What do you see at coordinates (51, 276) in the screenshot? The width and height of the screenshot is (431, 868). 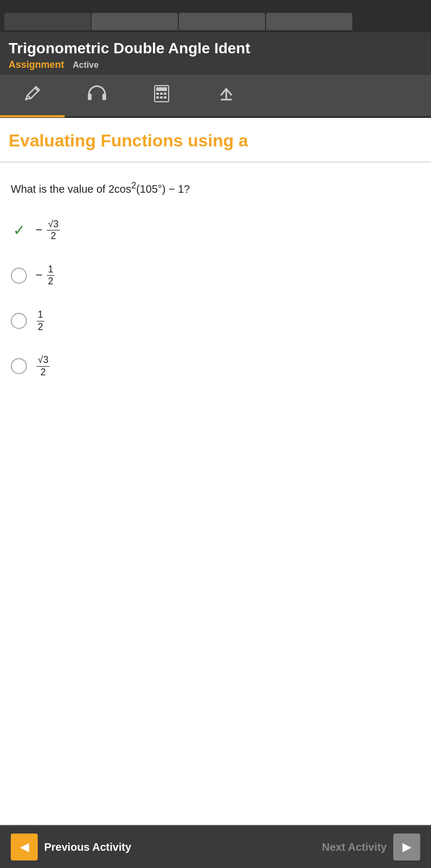 I see `fraction-1-over-2-neg: 1 2` at bounding box center [51, 276].